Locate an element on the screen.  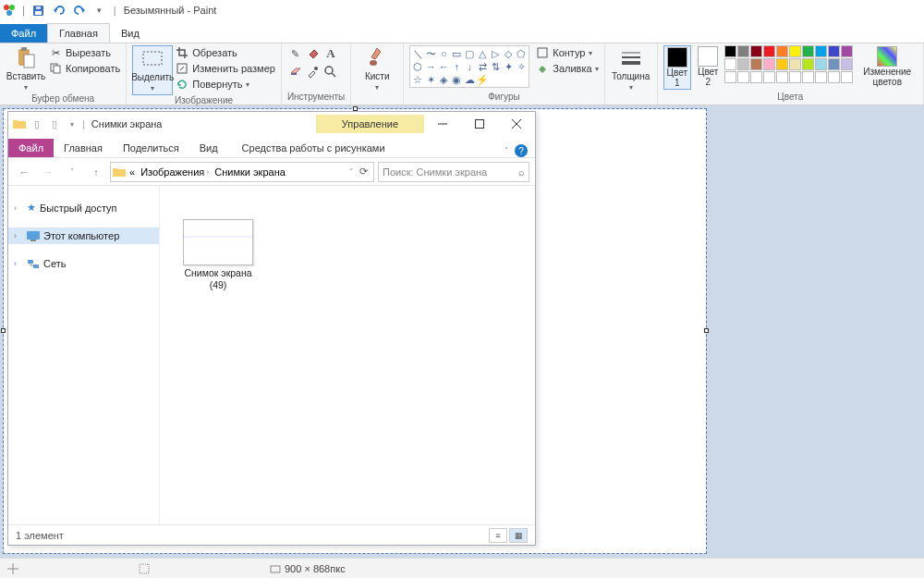
nav-forward-button: → is located at coordinates (48, 172).